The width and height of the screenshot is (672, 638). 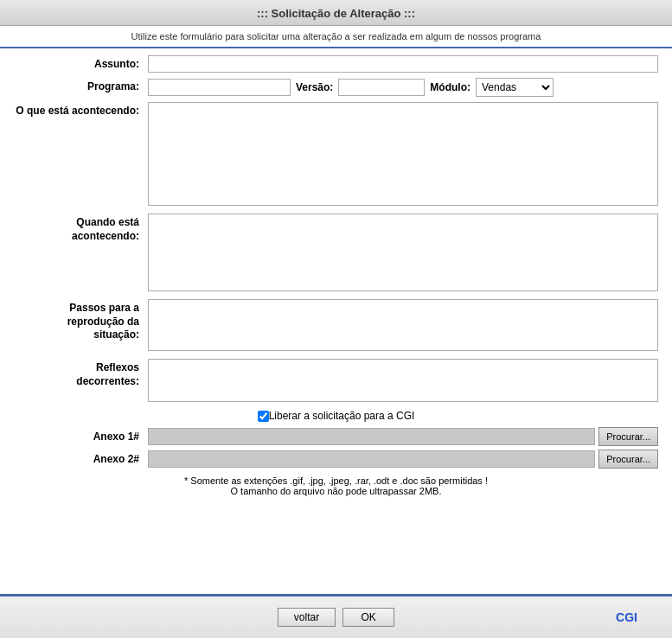 What do you see at coordinates (403, 87) in the screenshot?
I see `programa-control: Versão: Módulo: Vendas Compras Financeir…` at bounding box center [403, 87].